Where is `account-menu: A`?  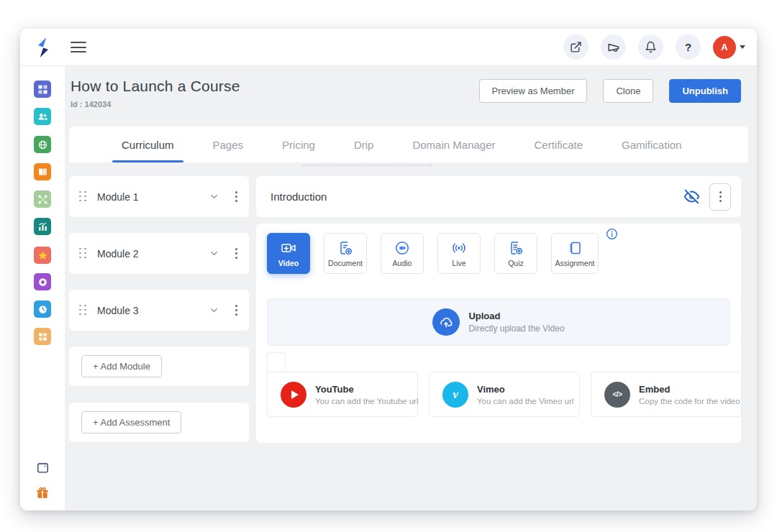 account-menu: A is located at coordinates (730, 47).